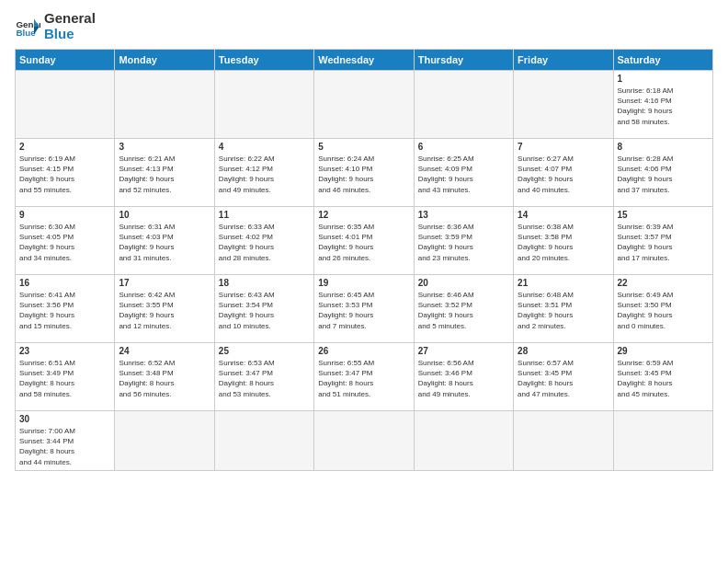 The image size is (728, 563). Describe the element at coordinates (664, 351) in the screenshot. I see `day-number: 29` at that location.